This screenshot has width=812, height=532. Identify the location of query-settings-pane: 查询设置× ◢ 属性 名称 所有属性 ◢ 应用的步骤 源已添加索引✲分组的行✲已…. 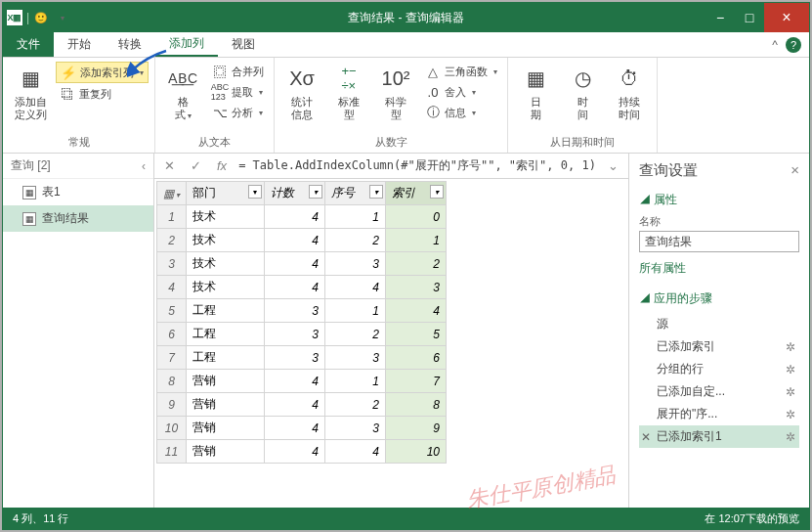
(719, 331).